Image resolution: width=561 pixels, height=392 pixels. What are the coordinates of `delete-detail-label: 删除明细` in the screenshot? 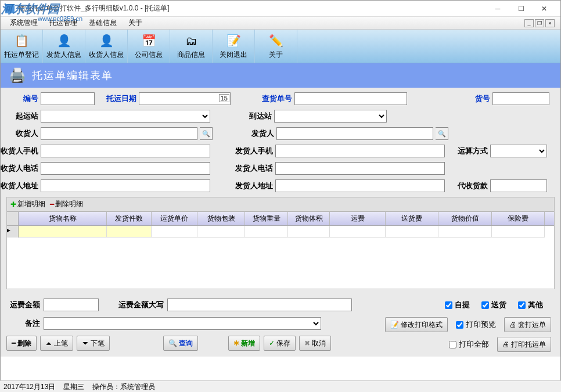 It's located at (69, 204).